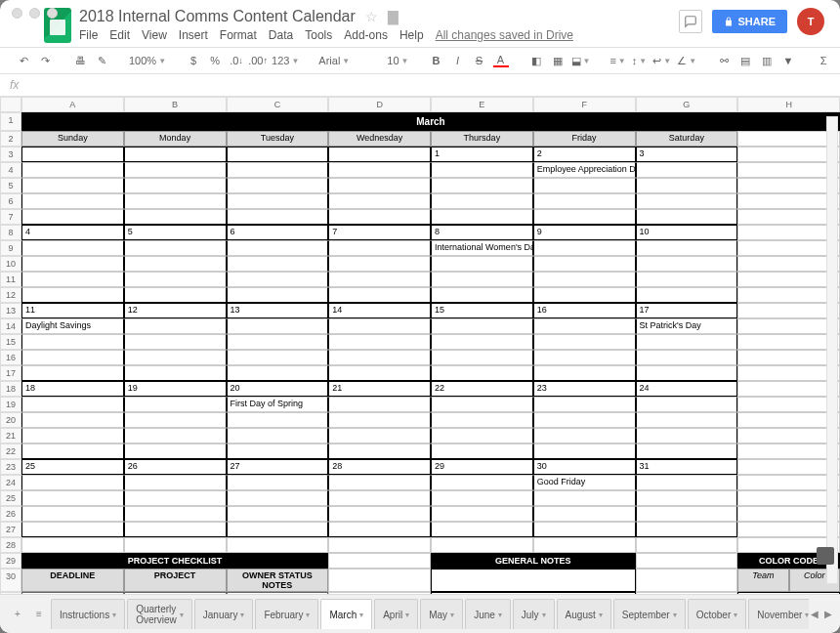  I want to click on folder-icon: ▇, so click(393, 17).